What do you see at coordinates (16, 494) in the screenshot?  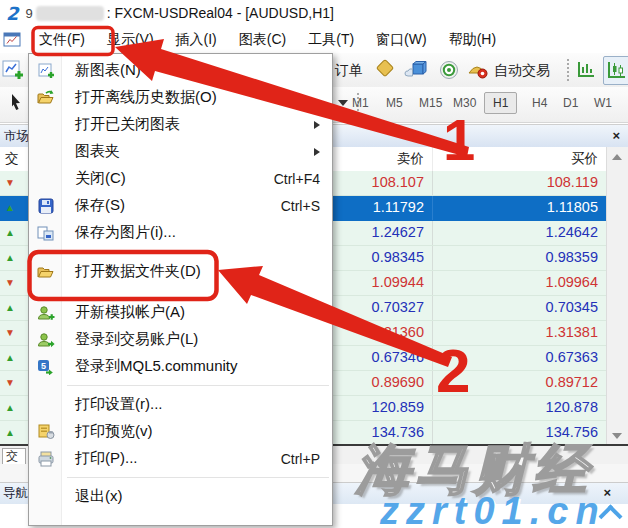 I see `navigator-title: 导航` at bounding box center [16, 494].